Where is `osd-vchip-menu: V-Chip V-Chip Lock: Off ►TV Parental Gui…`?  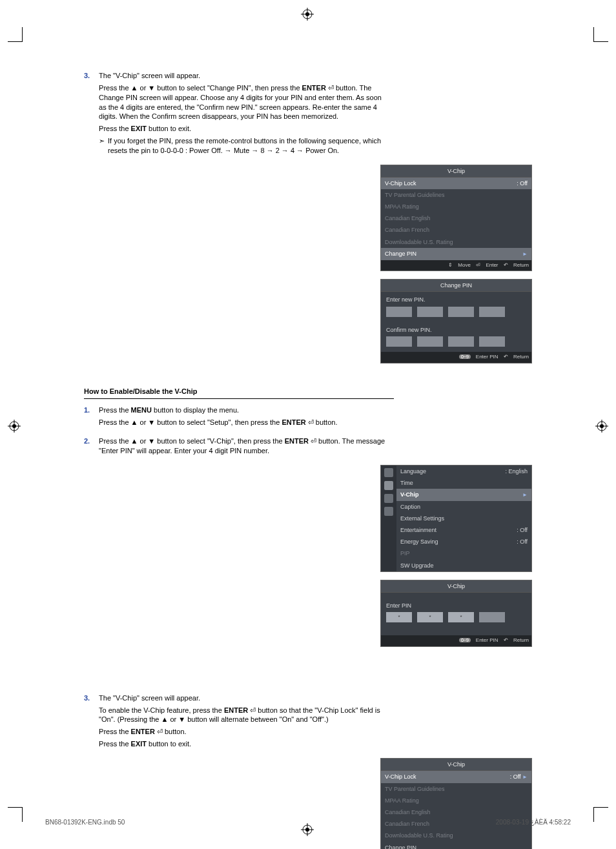
osd-vchip-menu: V-Chip V-Chip Lock: Off ►TV Parental Gui… is located at coordinates (456, 803).